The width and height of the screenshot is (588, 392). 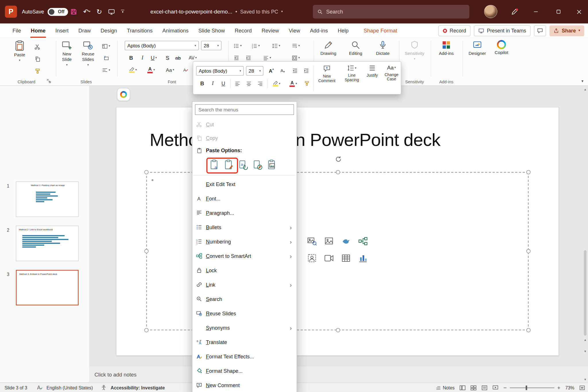 What do you see at coordinates (229, 165) in the screenshot?
I see `keep-source-formatting-embed-workbook-icon` at bounding box center [229, 165].